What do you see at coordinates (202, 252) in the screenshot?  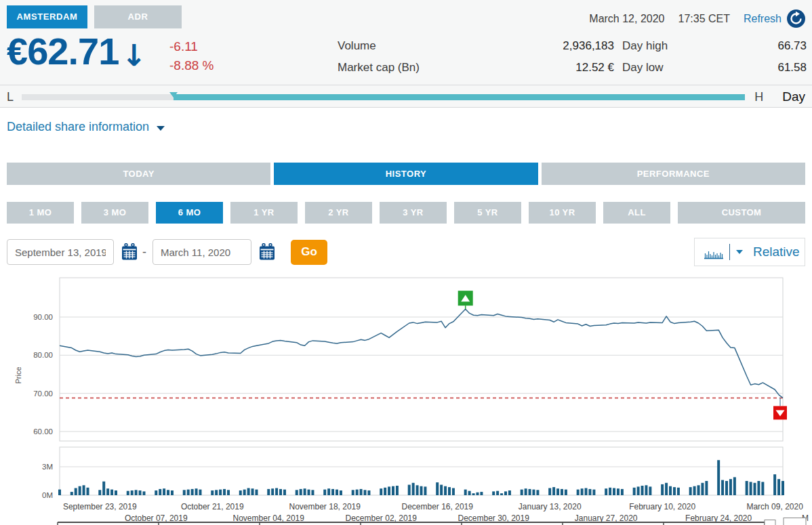 I see `date-to-input` at bounding box center [202, 252].